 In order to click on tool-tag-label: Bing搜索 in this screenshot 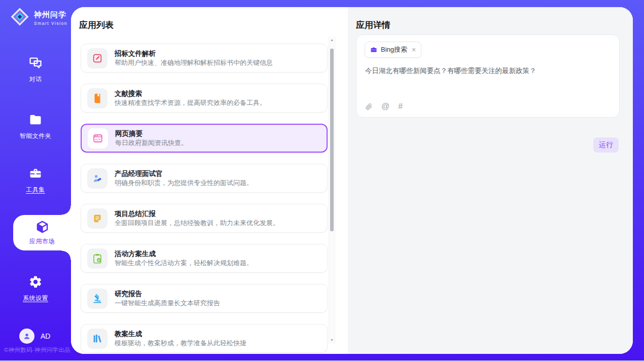, I will do `click(394, 50)`.